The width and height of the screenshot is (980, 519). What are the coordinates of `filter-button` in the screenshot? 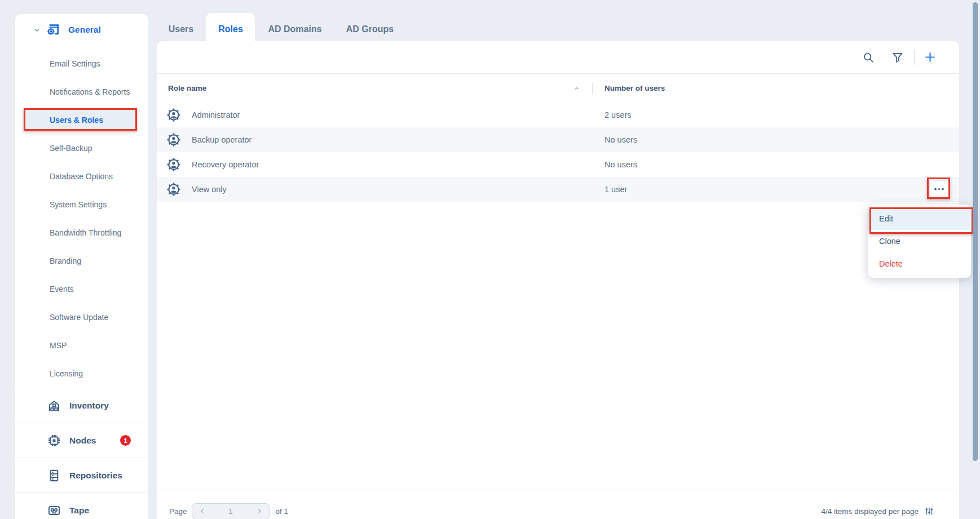 It's located at (898, 57).